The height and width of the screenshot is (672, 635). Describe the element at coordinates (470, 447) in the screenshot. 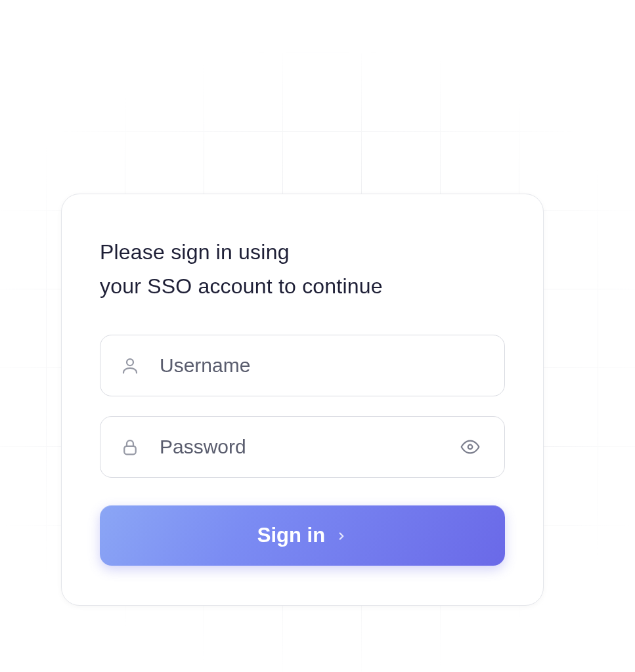

I see `toggle-password-visibility` at that location.